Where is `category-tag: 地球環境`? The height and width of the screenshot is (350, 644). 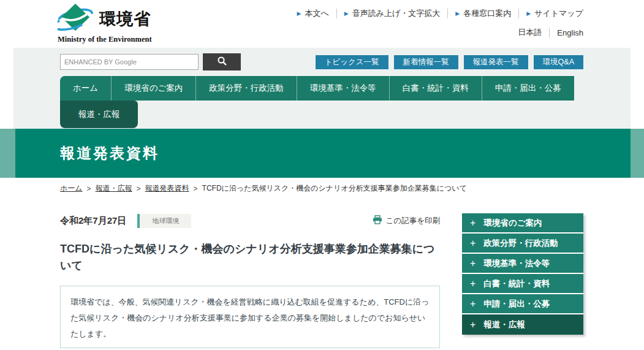
category-tag: 地球環境 is located at coordinates (164, 221).